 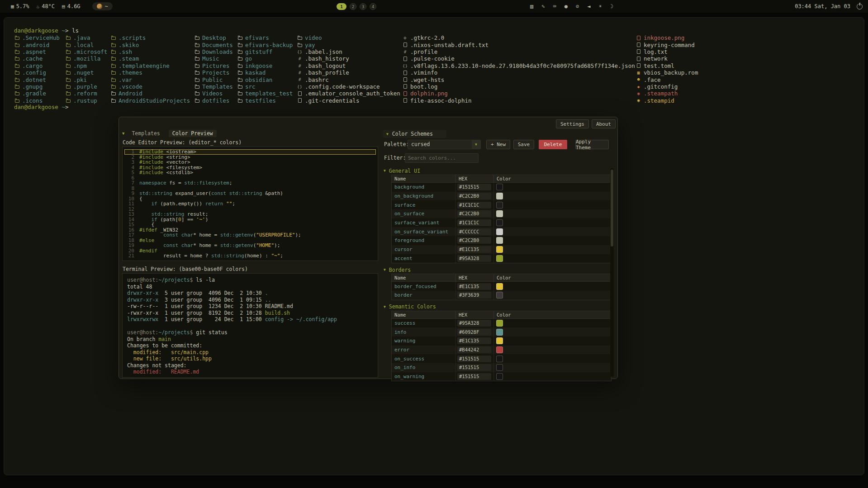 I want to click on mic-off-icon: ⊘, so click(x=577, y=6).